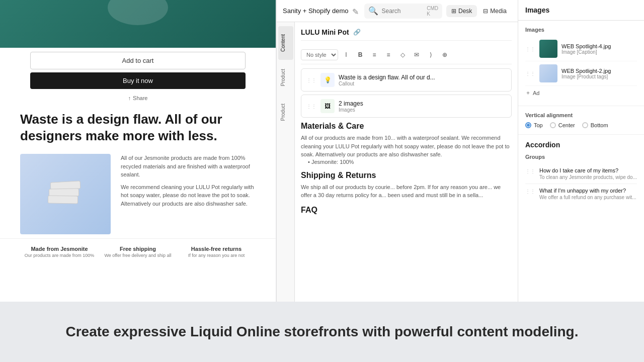 This screenshot has width=644, height=362. What do you see at coordinates (588, 194) in the screenshot?
I see `acc-2-info: What if I'm unhappy with my order? We of…` at bounding box center [588, 194].